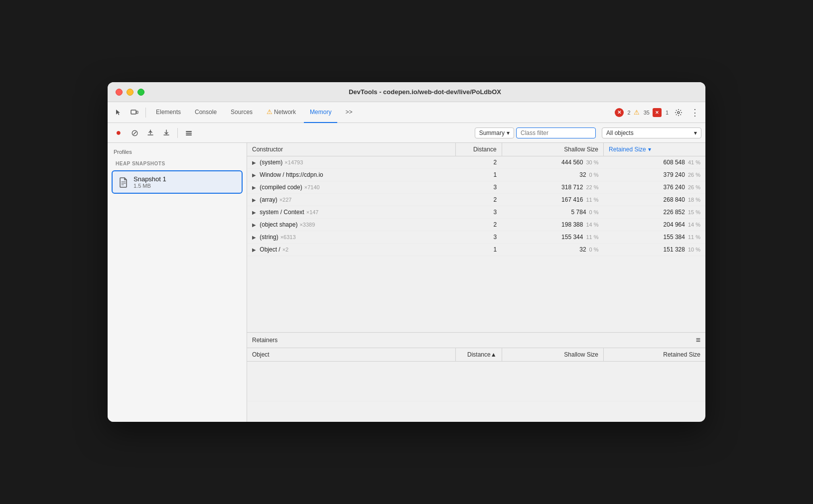 Image resolution: width=813 pixels, height=504 pixels. What do you see at coordinates (150, 133) in the screenshot?
I see `export-button` at bounding box center [150, 133].